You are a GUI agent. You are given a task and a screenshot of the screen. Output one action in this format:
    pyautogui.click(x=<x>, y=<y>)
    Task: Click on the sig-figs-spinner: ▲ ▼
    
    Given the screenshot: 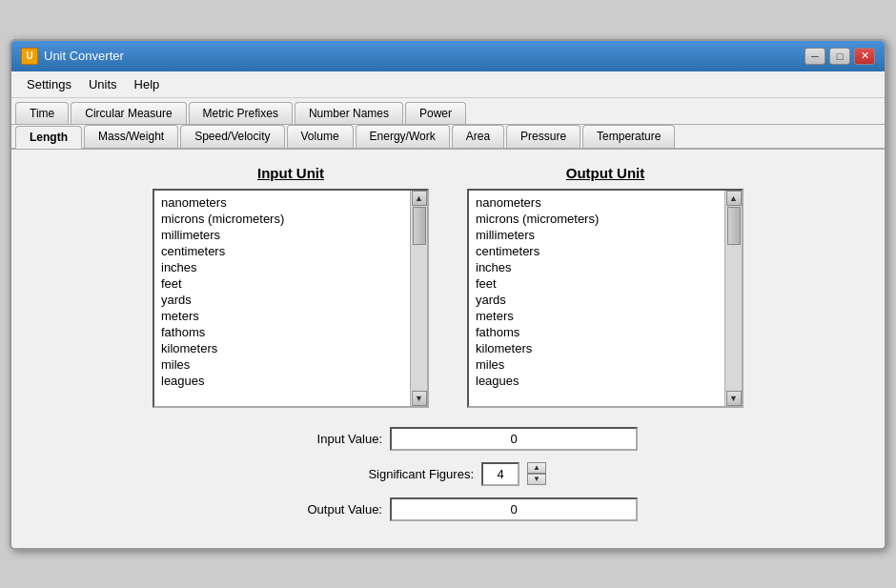 What is the action you would take?
    pyautogui.click(x=537, y=474)
    